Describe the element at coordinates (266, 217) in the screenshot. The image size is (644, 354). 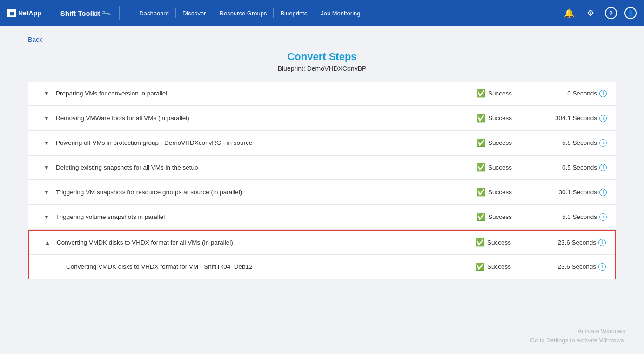
I see `step-label-6: Triggering volume snapshots in parallel` at that location.